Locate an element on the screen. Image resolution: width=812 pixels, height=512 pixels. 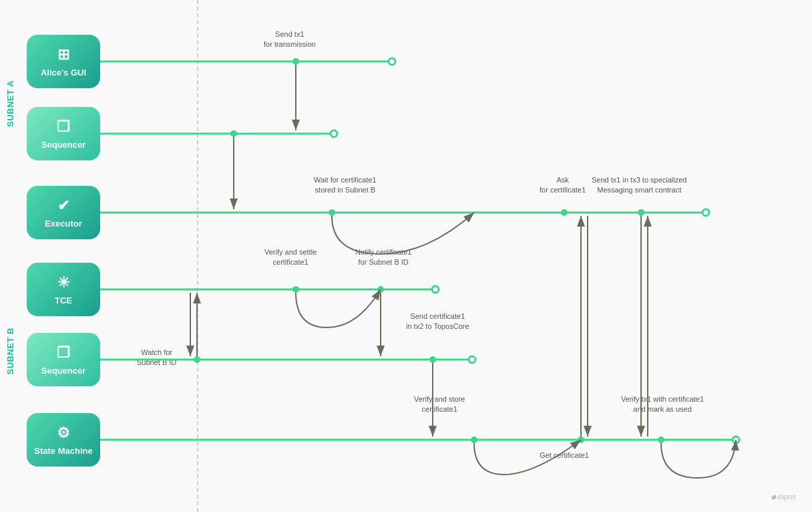
state-machine-icon: ⚙ is located at coordinates (63, 433).